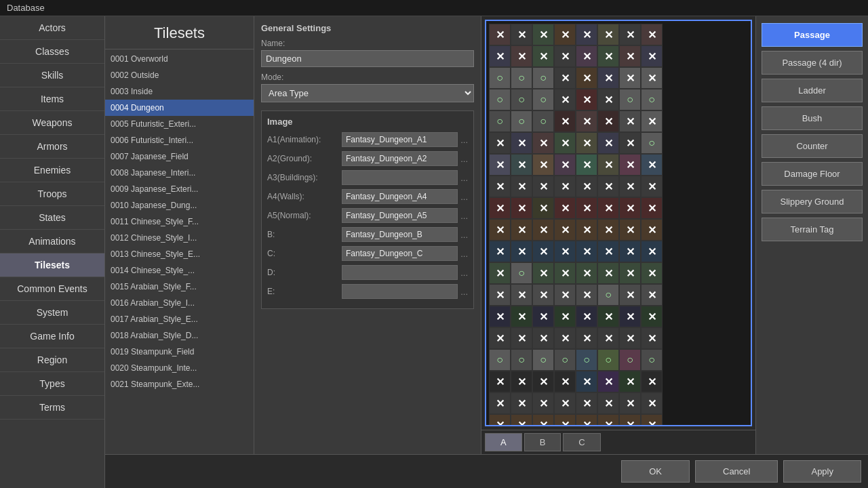 The image size is (868, 488). Describe the element at coordinates (179, 336) in the screenshot. I see `tileset-item-0018: 0018 Arabian_Style_D...` at that location.